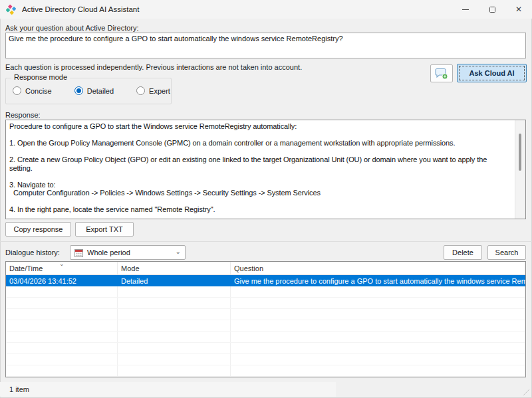  Describe the element at coordinates (466, 9) in the screenshot. I see `minimize-button` at that location.